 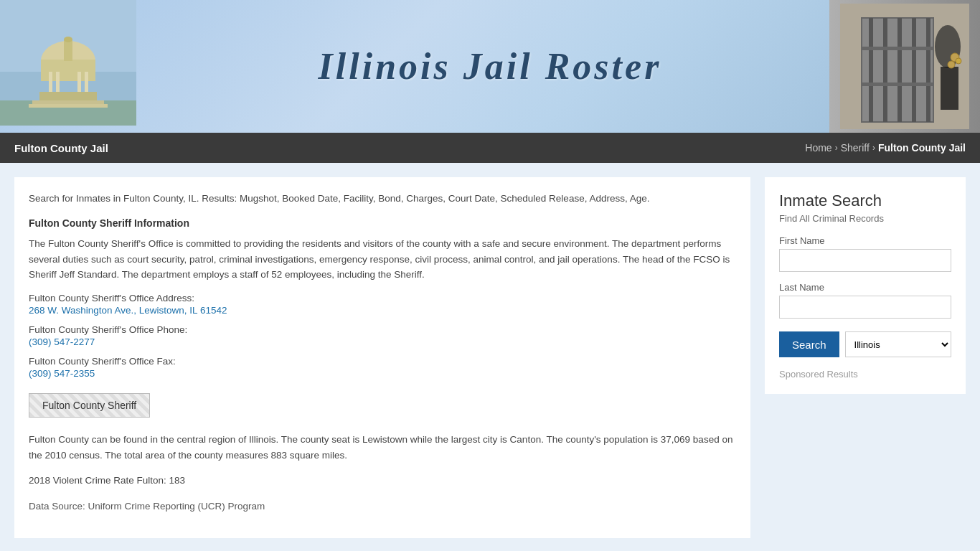 What do you see at coordinates (382, 310) in the screenshot?
I see `address-value: 268 W. Washington Ave., Lewistown, IL 61…` at bounding box center [382, 310].